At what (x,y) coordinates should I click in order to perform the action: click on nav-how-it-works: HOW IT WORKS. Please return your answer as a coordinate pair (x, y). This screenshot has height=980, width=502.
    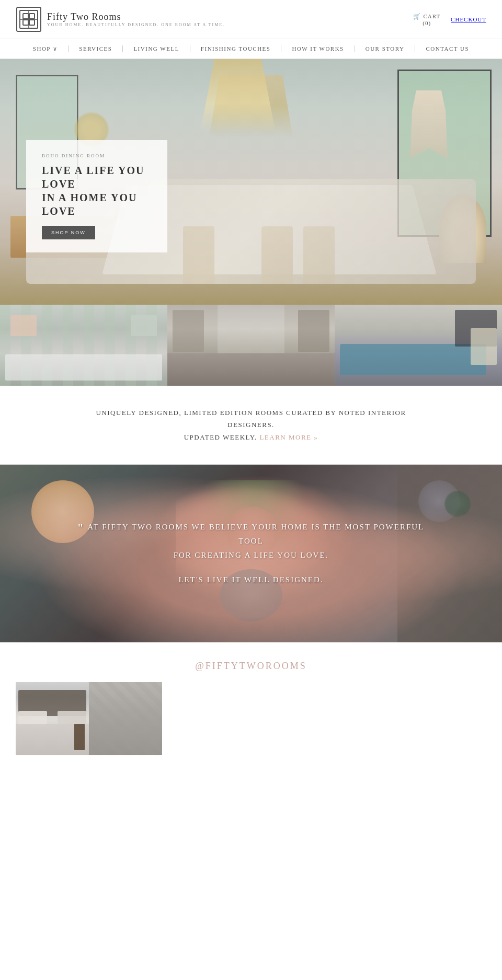
    Looking at the image, I should click on (318, 49).